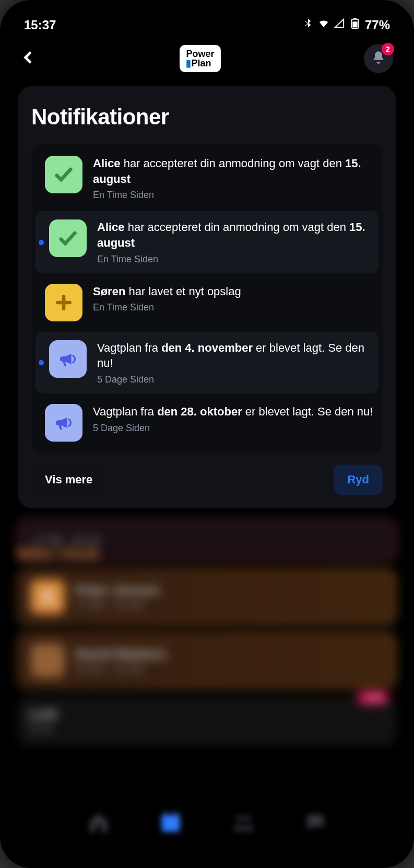  Describe the element at coordinates (117, 591) in the screenshot. I see `shift-name: Peter Jensen` at that location.